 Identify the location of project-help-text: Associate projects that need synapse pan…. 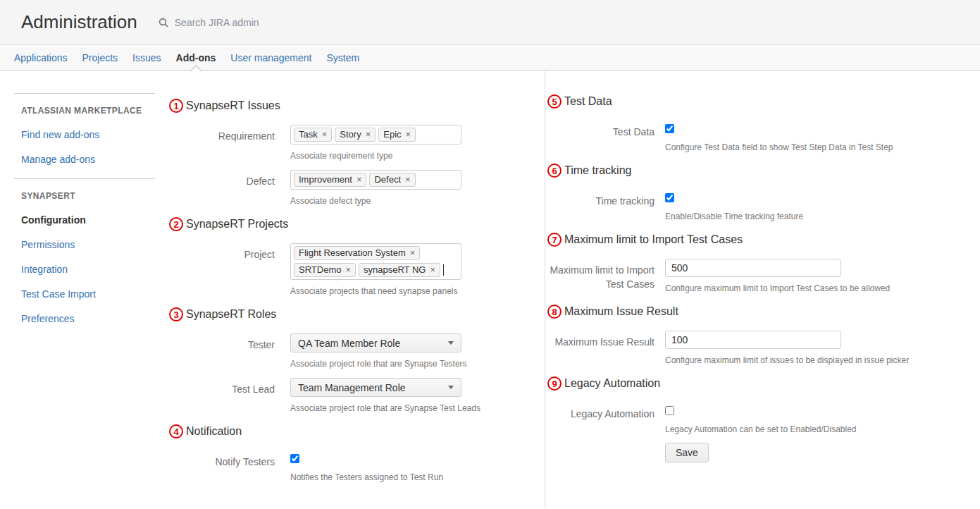
(407, 291).